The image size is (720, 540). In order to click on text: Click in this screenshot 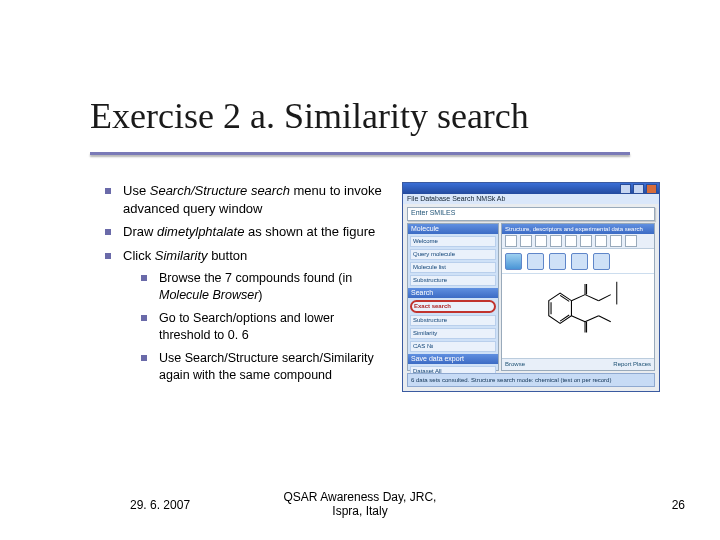, I will do `click(139, 256)`.